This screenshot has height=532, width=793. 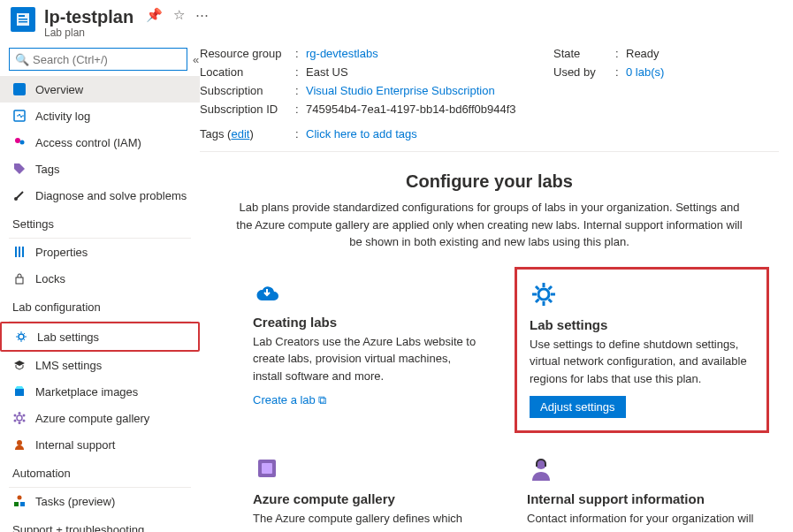 What do you see at coordinates (100, 365) in the screenshot?
I see `sidebar-item-lms: LMS settings` at bounding box center [100, 365].